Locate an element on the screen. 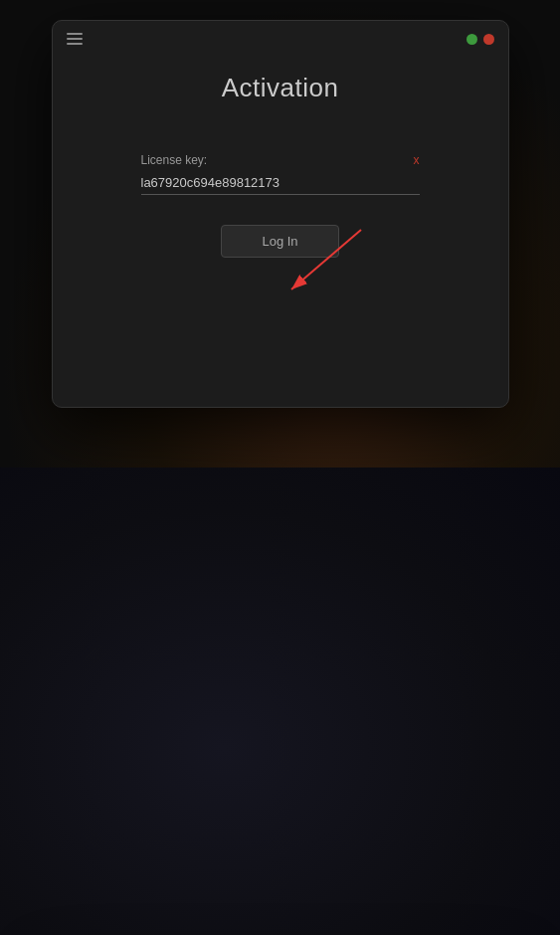 This screenshot has height=935, width=560. activation-title: Activation is located at coordinates (280, 88).